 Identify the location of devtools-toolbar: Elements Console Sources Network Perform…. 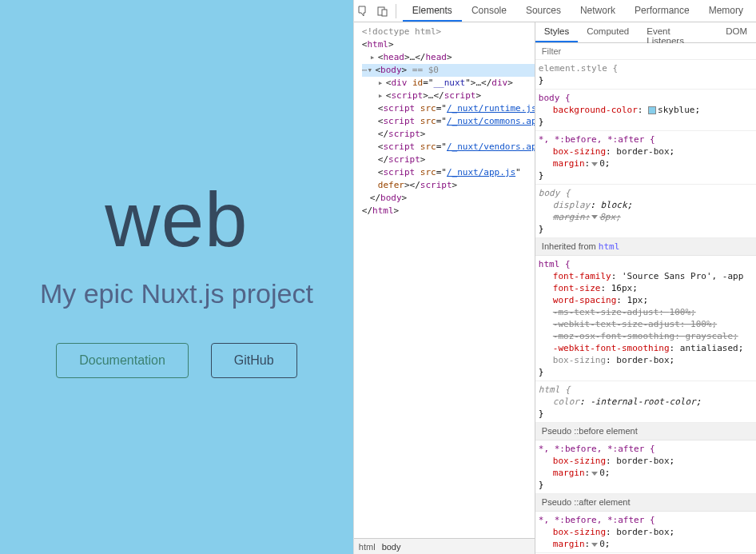
(555, 11).